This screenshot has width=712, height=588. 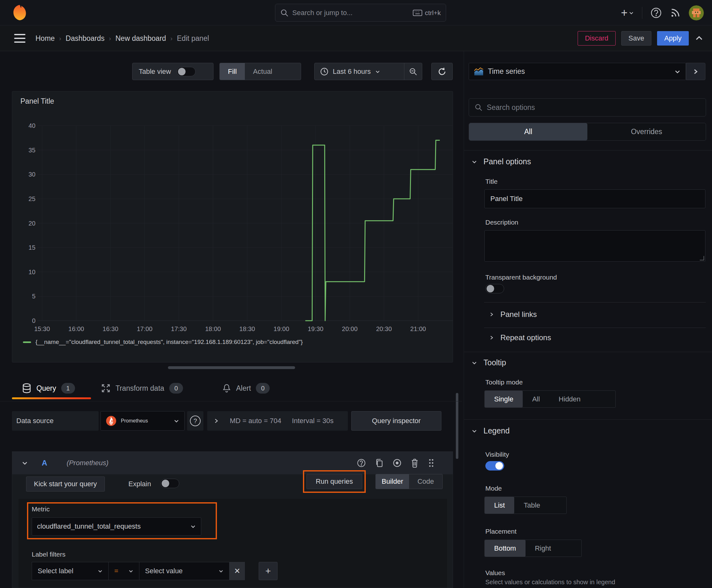 What do you see at coordinates (379, 463) in the screenshot?
I see `duplicate-query-icon` at bounding box center [379, 463].